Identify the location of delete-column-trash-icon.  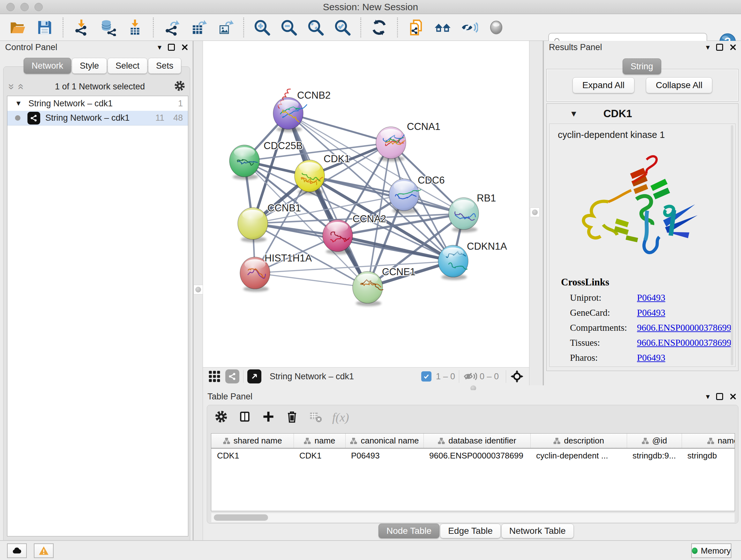
(292, 417).